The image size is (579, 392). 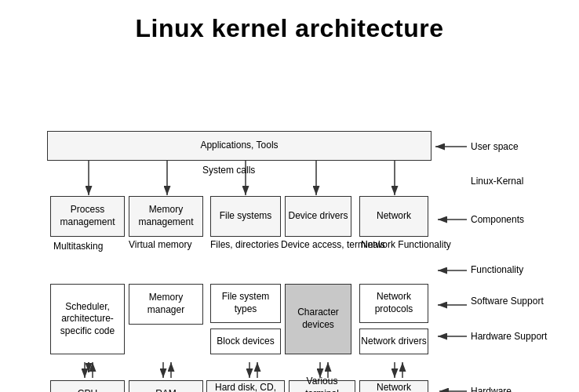 I want to click on block-devices-box: Block devices, so click(x=246, y=342).